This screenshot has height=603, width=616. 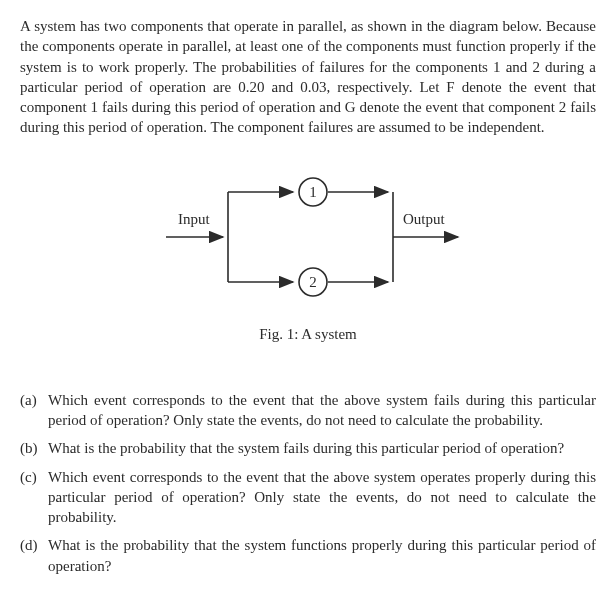 What do you see at coordinates (34, 556) in the screenshot?
I see `question-label: (d)` at bounding box center [34, 556].